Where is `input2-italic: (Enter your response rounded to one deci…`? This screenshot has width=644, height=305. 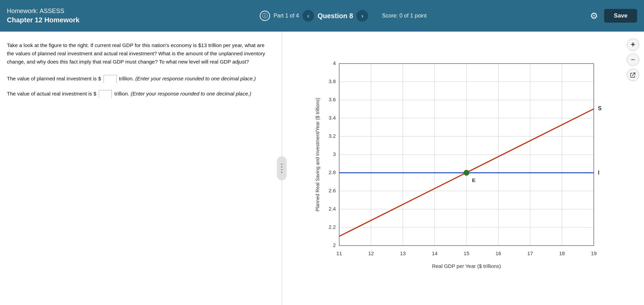 input2-italic: (Enter your response rounded to one deci… is located at coordinates (191, 93).